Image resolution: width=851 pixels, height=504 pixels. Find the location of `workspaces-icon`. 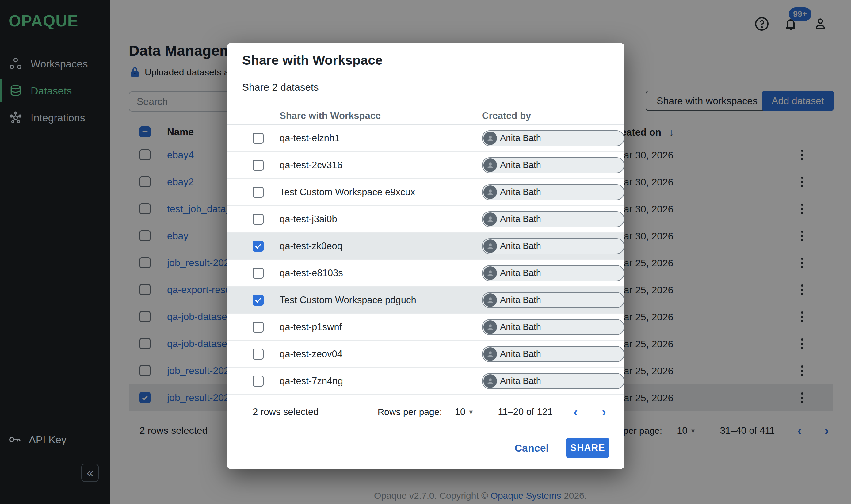

workspaces-icon is located at coordinates (16, 64).